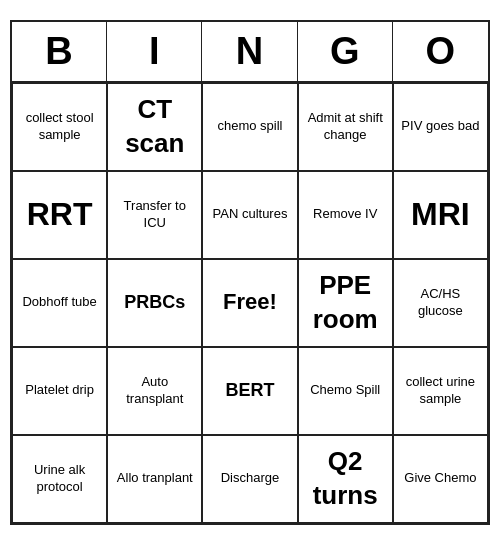 The image size is (500, 544). Describe the element at coordinates (346, 52) in the screenshot. I see `header-letter-G: G` at that location.